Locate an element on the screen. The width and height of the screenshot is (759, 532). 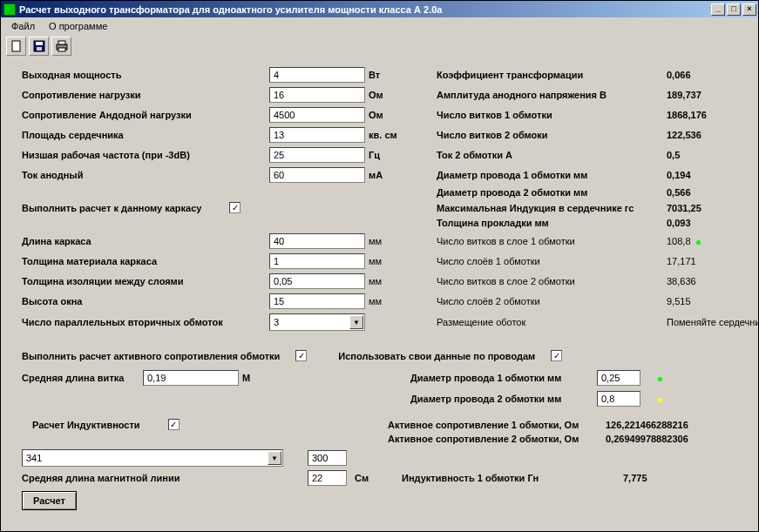
window-title: Расчет выходного трансформатора для одно… is located at coordinates (364, 10).